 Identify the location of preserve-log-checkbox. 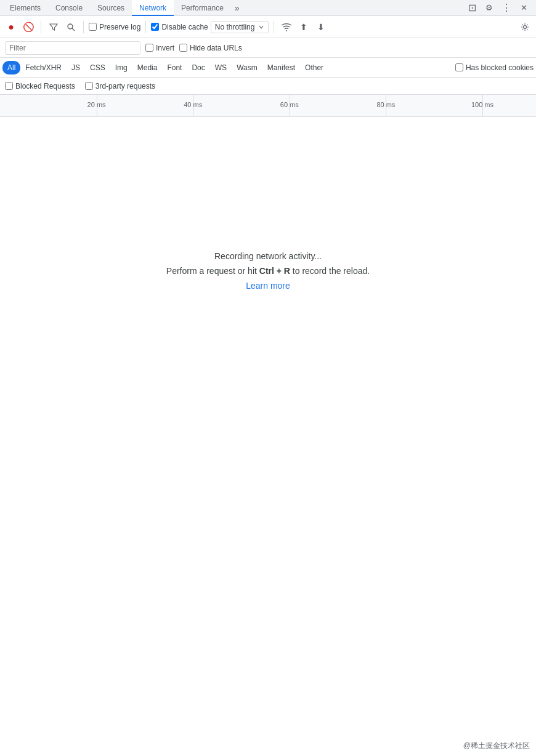
(92, 27).